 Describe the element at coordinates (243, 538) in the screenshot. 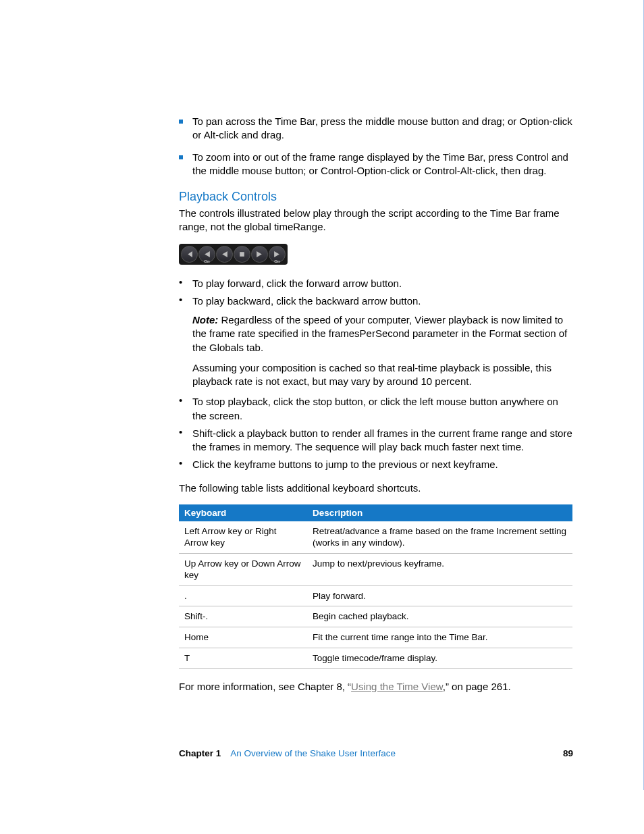

I see `cell-keyboard: Left Arrow key or Right Arrow key` at that location.